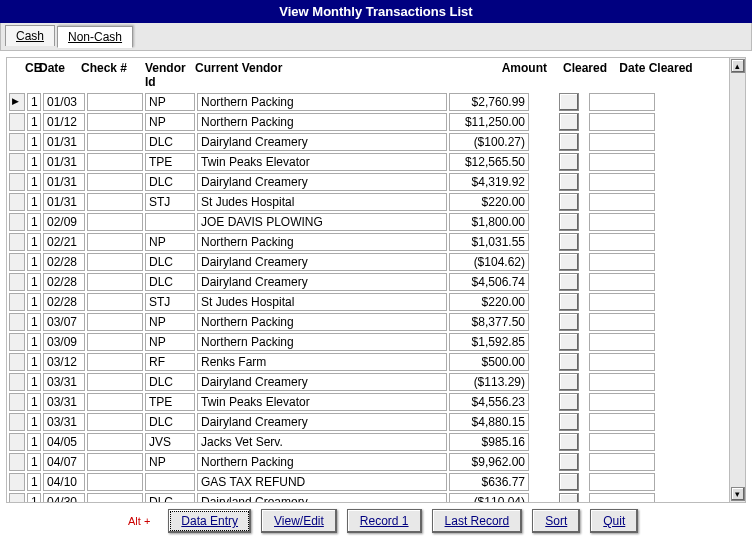 Image resolution: width=752 pixels, height=543 pixels. What do you see at coordinates (368, 282) in the screenshot?
I see `table-row: 102/28DLCDairyland Creamery$4,506.74` at bounding box center [368, 282].